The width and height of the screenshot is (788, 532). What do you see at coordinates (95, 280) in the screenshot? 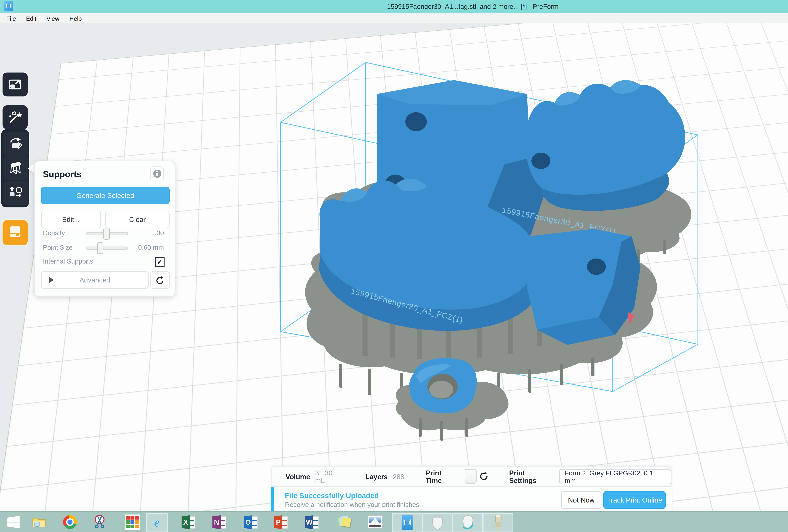
I see `advanced-label: Advanced` at bounding box center [95, 280].